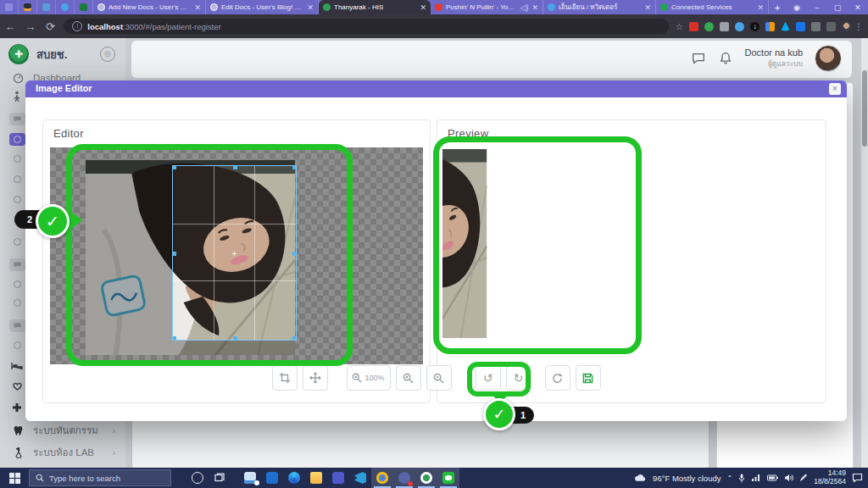  I want to click on sidebar-icon-medical-cross, so click(17, 408).